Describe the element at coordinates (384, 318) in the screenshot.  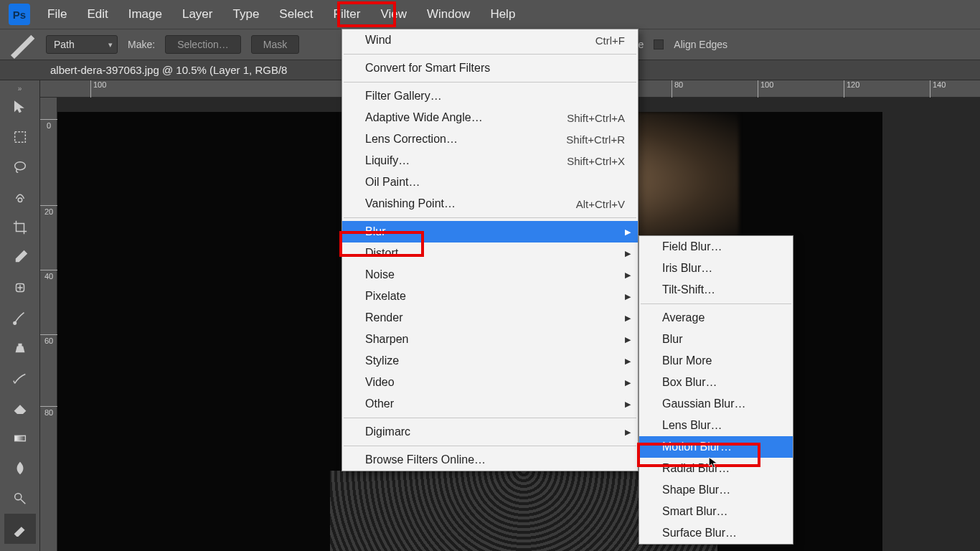
I see `menu-item-label: Render` at that location.